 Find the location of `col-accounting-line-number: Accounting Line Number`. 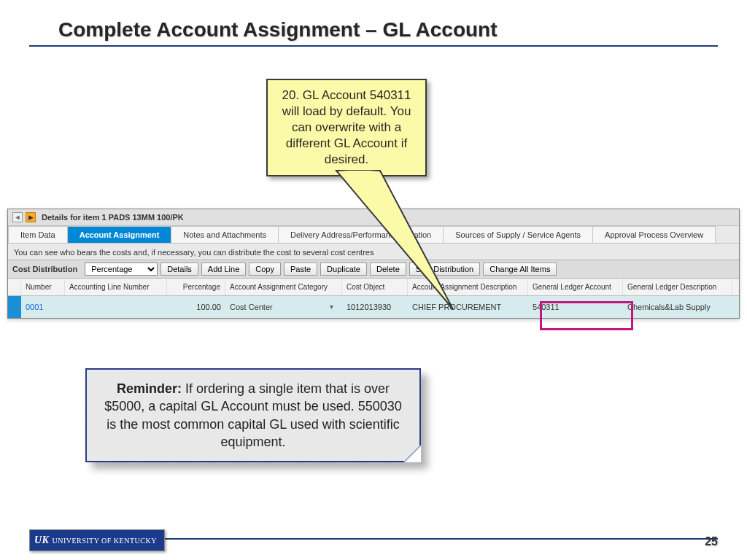

col-accounting-line-number: Accounting Line Number is located at coordinates (116, 287).